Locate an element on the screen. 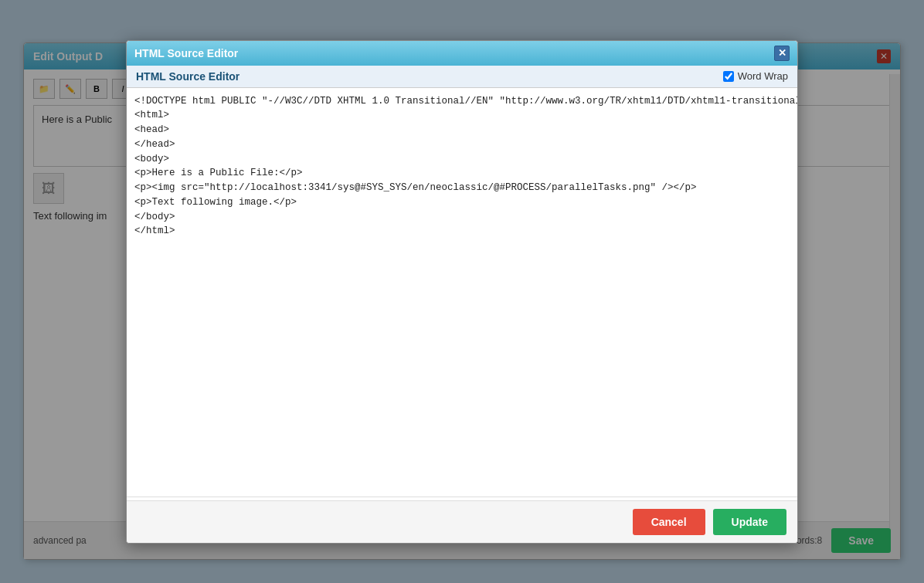  modal-footer: Cancel Update is located at coordinates (462, 522).